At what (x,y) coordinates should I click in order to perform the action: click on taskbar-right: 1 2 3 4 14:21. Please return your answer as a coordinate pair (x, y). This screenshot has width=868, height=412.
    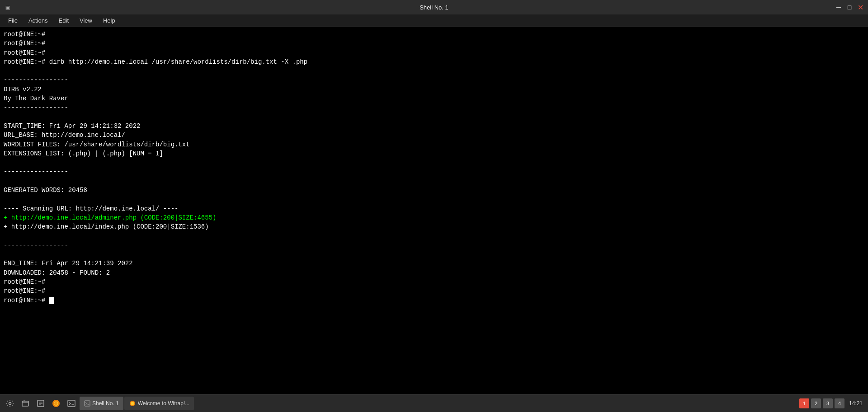
    Looking at the image, I should click on (832, 403).